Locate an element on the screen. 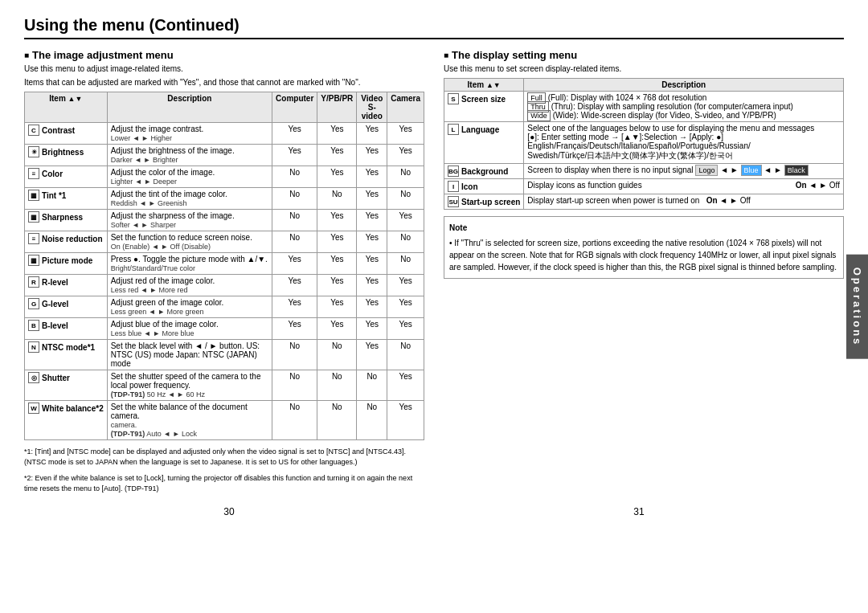 Image resolution: width=868 pixels, height=613 pixels. item-desc: Press ●. Toggle the picture mode with ▲/… is located at coordinates (190, 264).